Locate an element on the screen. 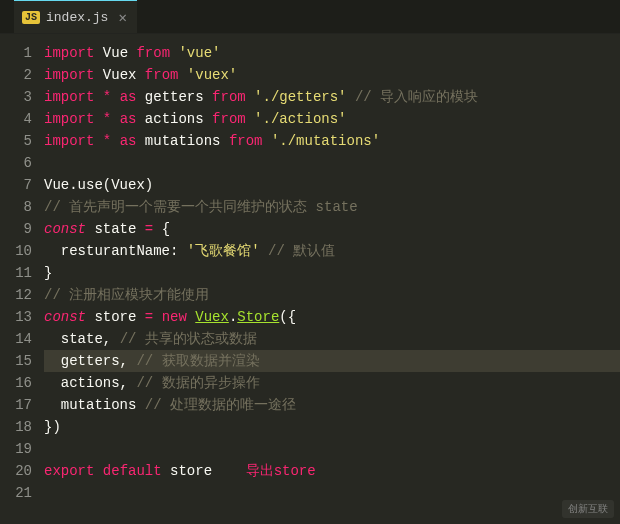  code-token: './mutations' is located at coordinates (326, 141).